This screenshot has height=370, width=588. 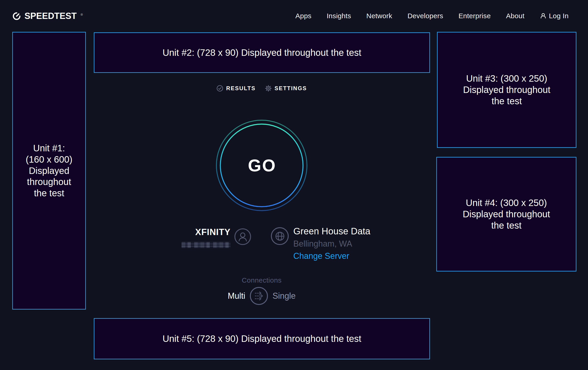 What do you see at coordinates (262, 88) in the screenshot?
I see `view-tabs: RESULTS SETTINGS` at bounding box center [262, 88].